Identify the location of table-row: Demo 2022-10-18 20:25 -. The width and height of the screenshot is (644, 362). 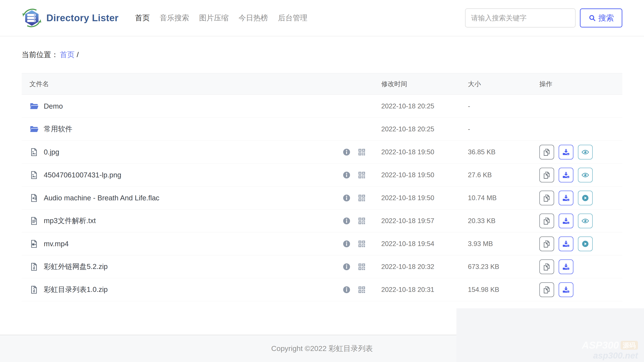
(322, 106).